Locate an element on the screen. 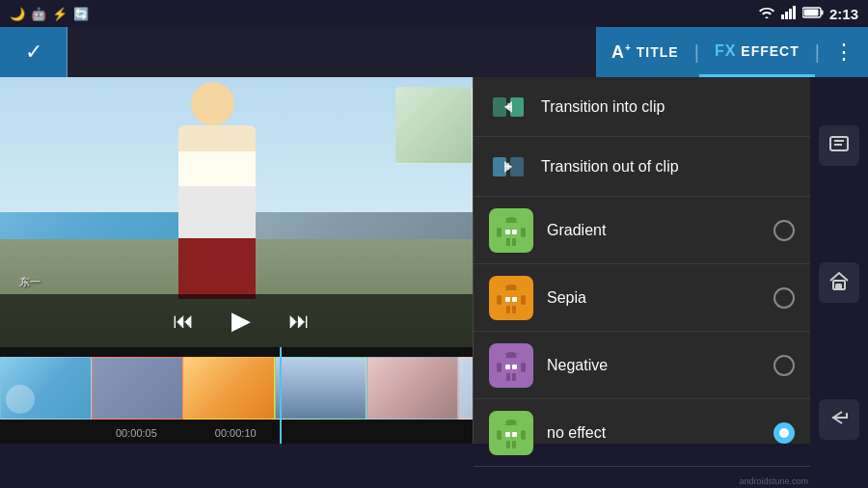 This screenshot has height=488, width=868. transition-into-item: + Transition into clip is located at coordinates (642, 107).